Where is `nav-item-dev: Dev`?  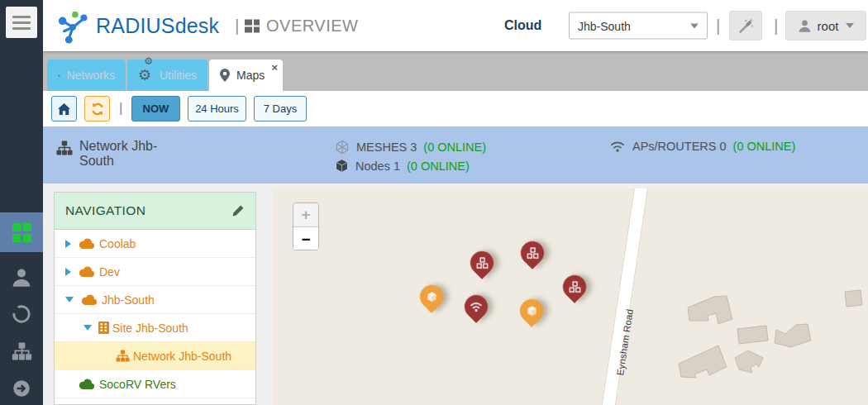
nav-item-dev: Dev is located at coordinates (155, 272).